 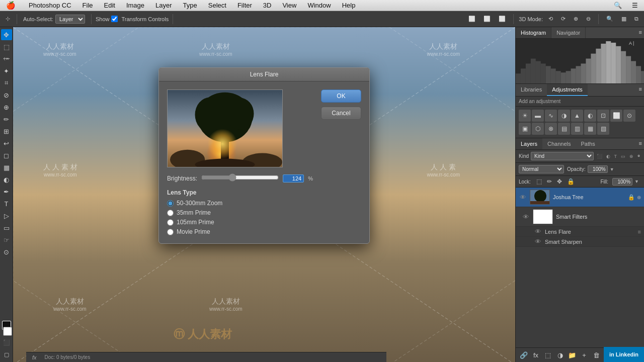 I want to click on lock-pixels-btn: ✏, so click(x=549, y=182).